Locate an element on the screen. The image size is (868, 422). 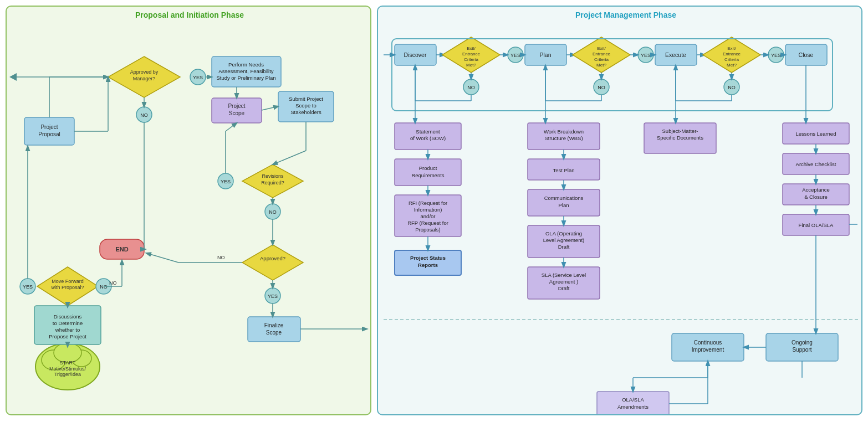
svg-text: Motive/Stimulus/ is located at coordinates (68, 369).